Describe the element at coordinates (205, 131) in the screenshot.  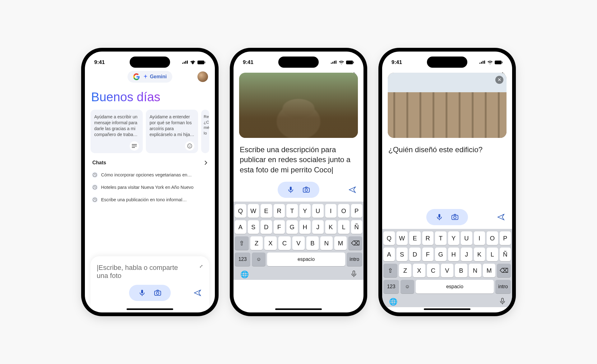
I see `suggestion-card-peek: Re ¿C mé lo` at that location.